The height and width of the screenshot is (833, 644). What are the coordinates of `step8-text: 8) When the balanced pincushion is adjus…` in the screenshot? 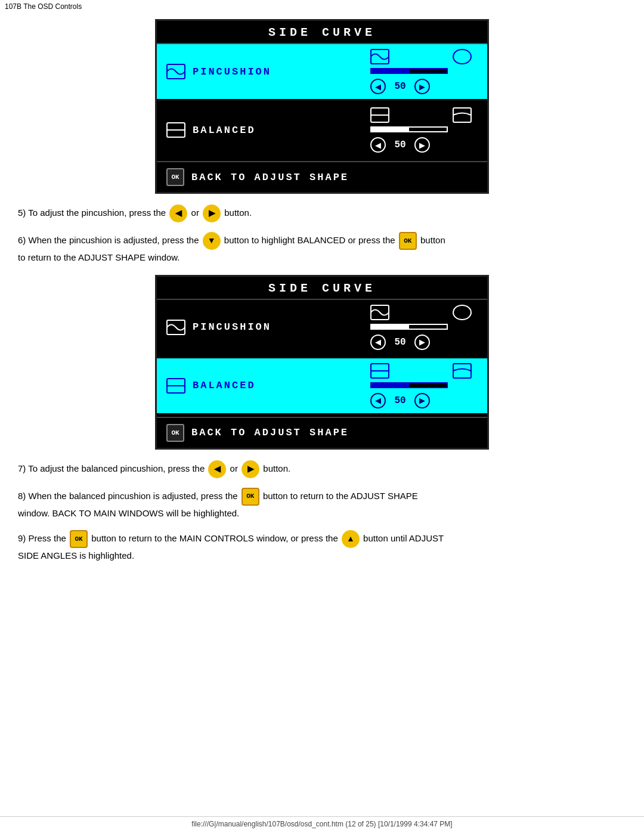 It's located at (128, 495).